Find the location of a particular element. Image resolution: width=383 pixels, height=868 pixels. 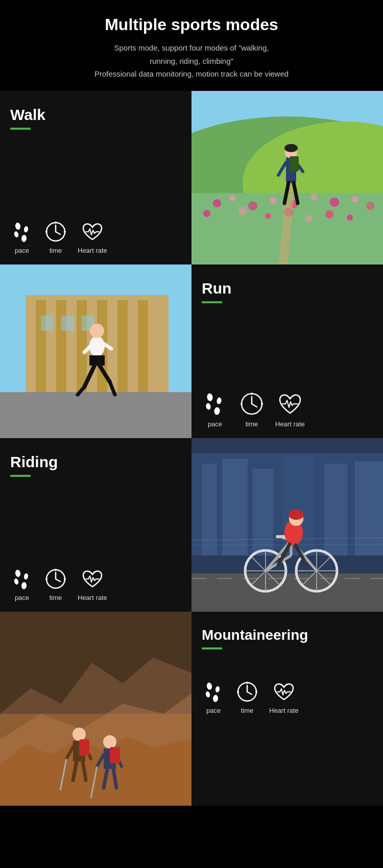

riding-image is located at coordinates (287, 525).